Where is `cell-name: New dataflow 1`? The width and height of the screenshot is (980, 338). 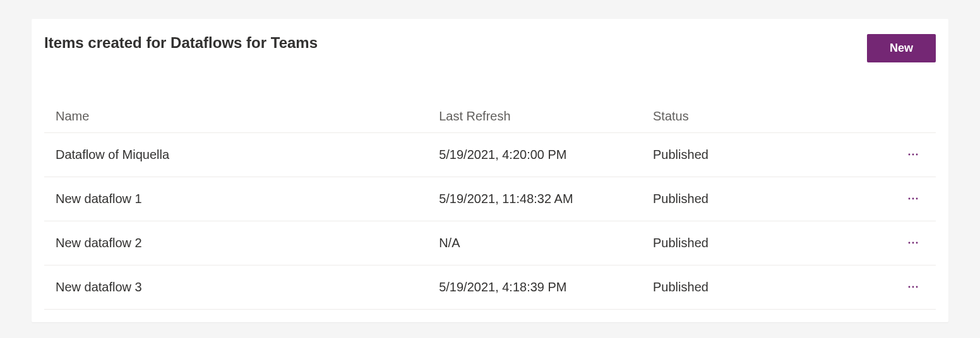 cell-name: New dataflow 1 is located at coordinates (236, 199).